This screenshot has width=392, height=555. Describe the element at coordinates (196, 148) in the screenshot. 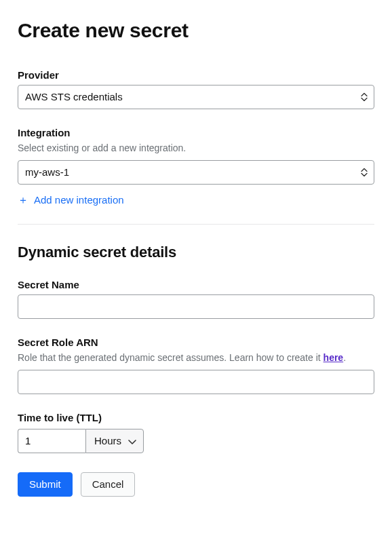

I see `integration-hint: Select existing or add a new integration…` at that location.